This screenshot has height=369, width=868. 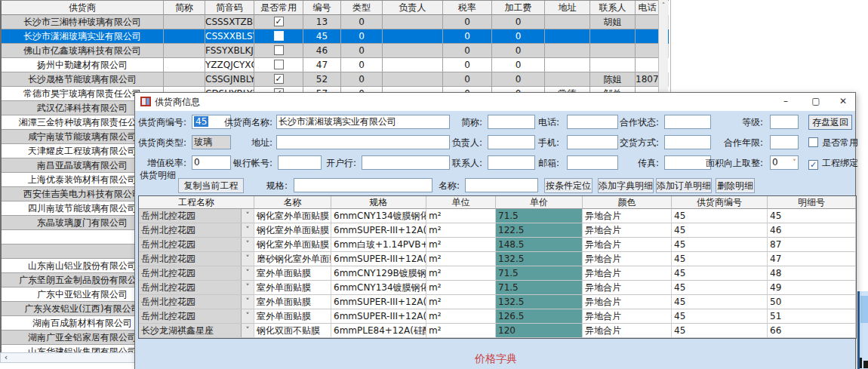 I want to click on column-header-short_name: 简称, so click(x=184, y=8).